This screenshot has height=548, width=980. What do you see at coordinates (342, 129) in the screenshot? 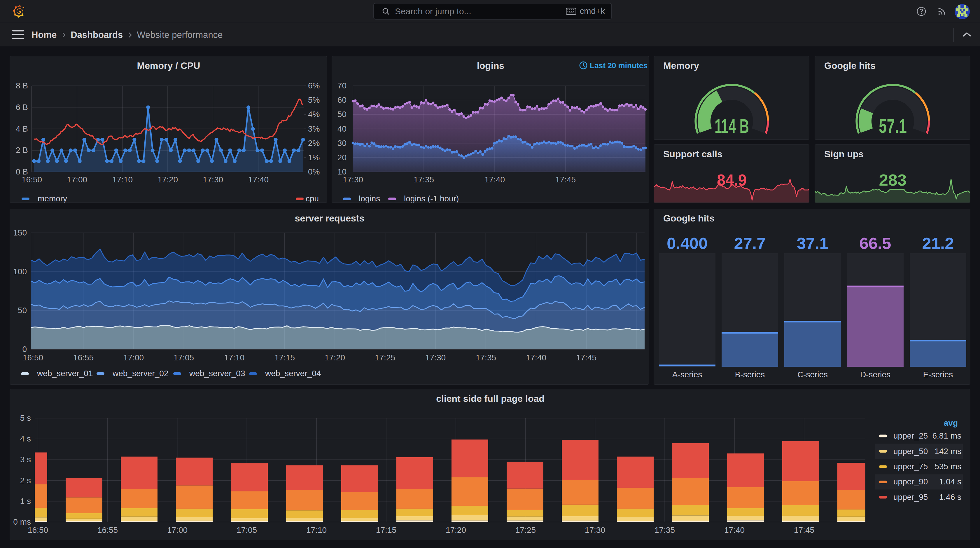
I see `svg-text: 40` at bounding box center [342, 129].